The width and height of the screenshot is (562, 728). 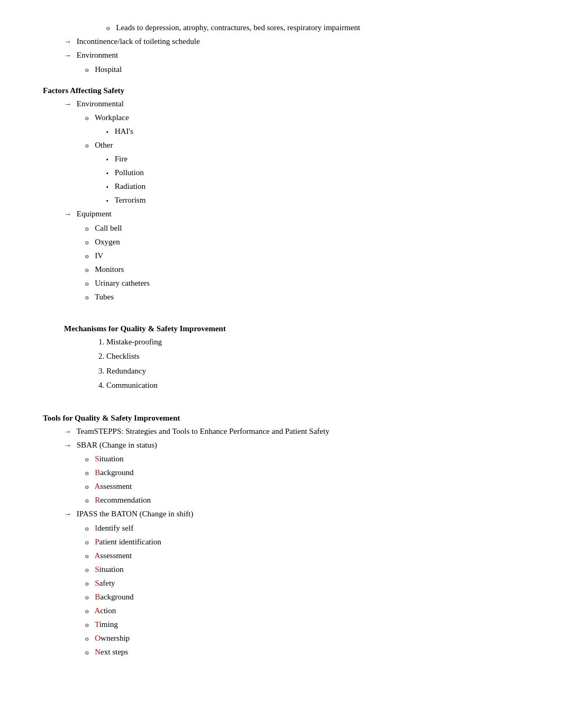 I want to click on s3-background2: o Background, so click(x=302, y=597).